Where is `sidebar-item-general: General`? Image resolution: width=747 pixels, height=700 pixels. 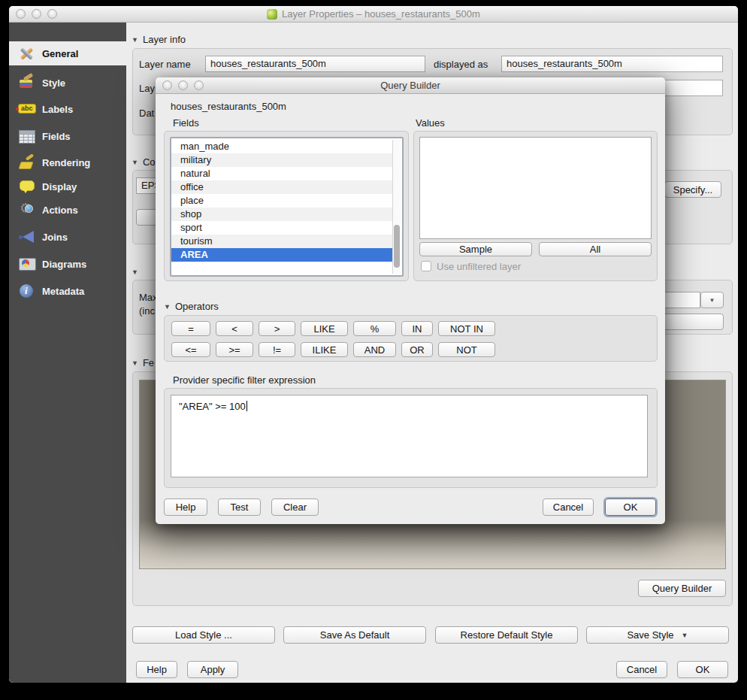 sidebar-item-general: General is located at coordinates (68, 53).